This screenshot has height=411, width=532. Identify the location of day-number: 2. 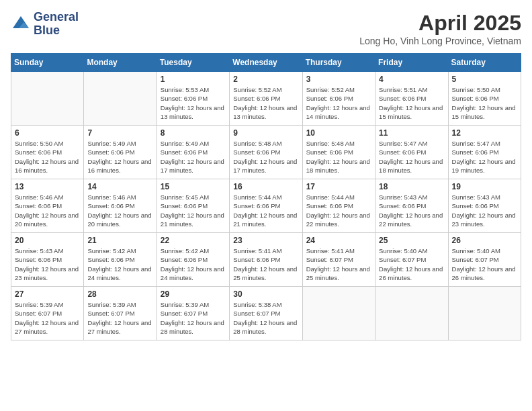
(266, 79).